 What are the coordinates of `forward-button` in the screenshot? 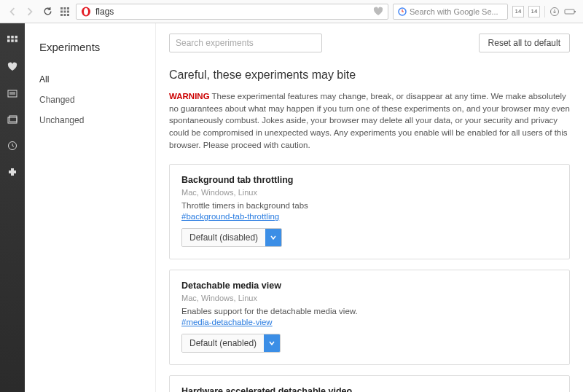 It's located at (30, 12).